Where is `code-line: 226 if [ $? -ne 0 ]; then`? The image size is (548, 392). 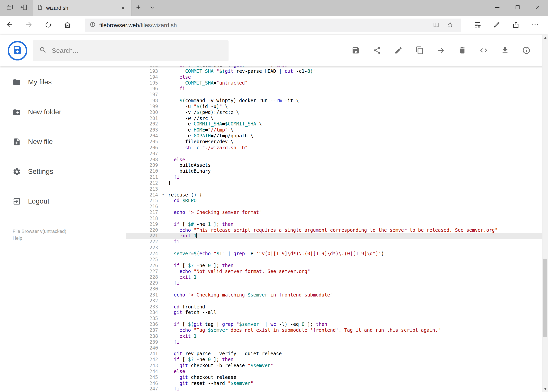 code-line: 226 if [ $? -ne 0 ]; then is located at coordinates (334, 266).